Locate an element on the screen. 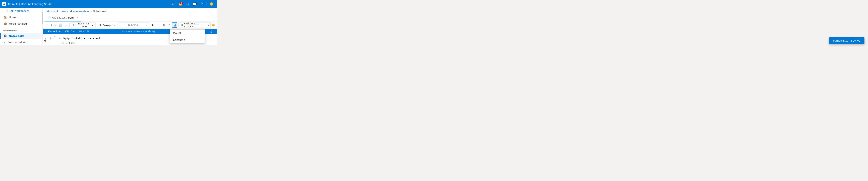 Image resolution: width=868 pixels, height=181 pixels. user-avatar-button: 😊 is located at coordinates (213, 25).